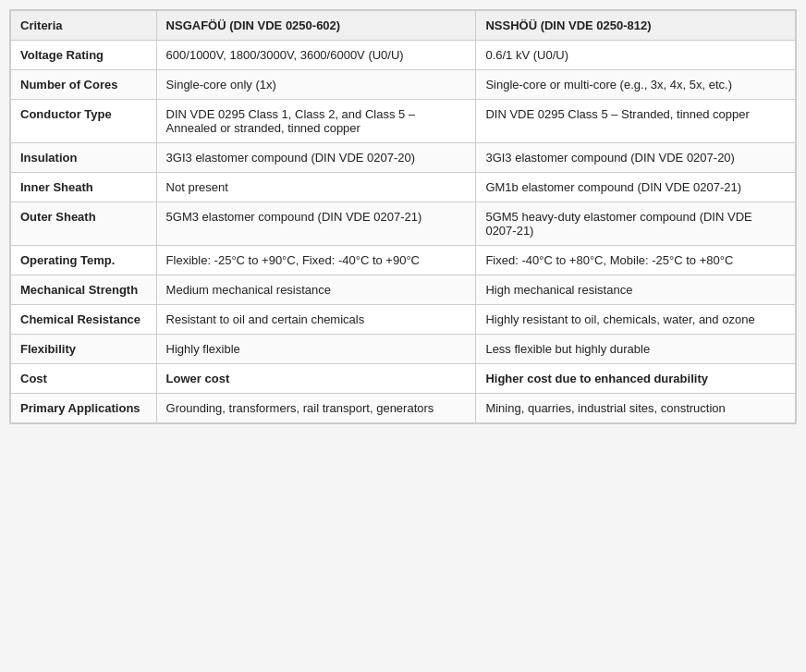  I want to click on cell-criteria: Flexibility, so click(84, 349).